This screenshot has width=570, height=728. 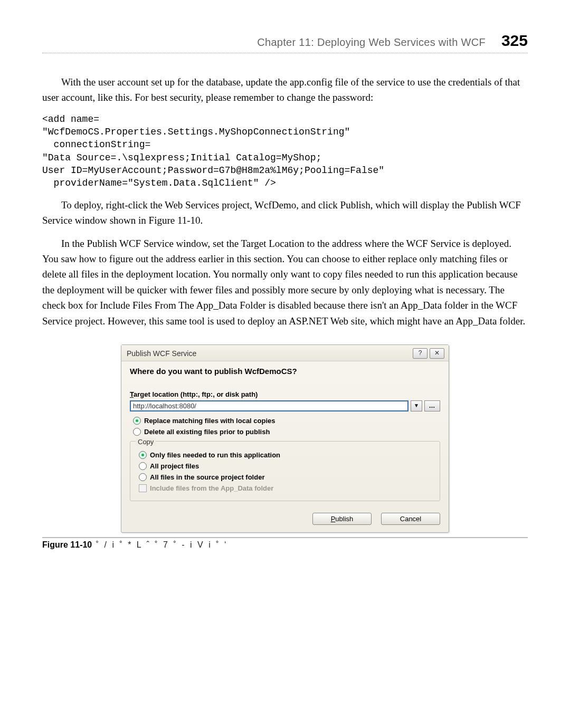 I want to click on checkbox-label: Include files from the App_Data folder, so click(x=212, y=488).